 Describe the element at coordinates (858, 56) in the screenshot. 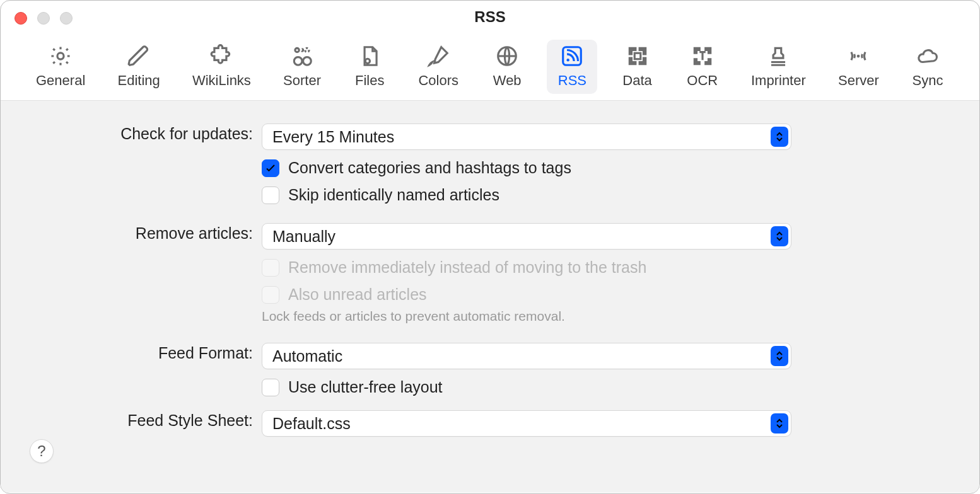

I see `antenna-icon` at that location.